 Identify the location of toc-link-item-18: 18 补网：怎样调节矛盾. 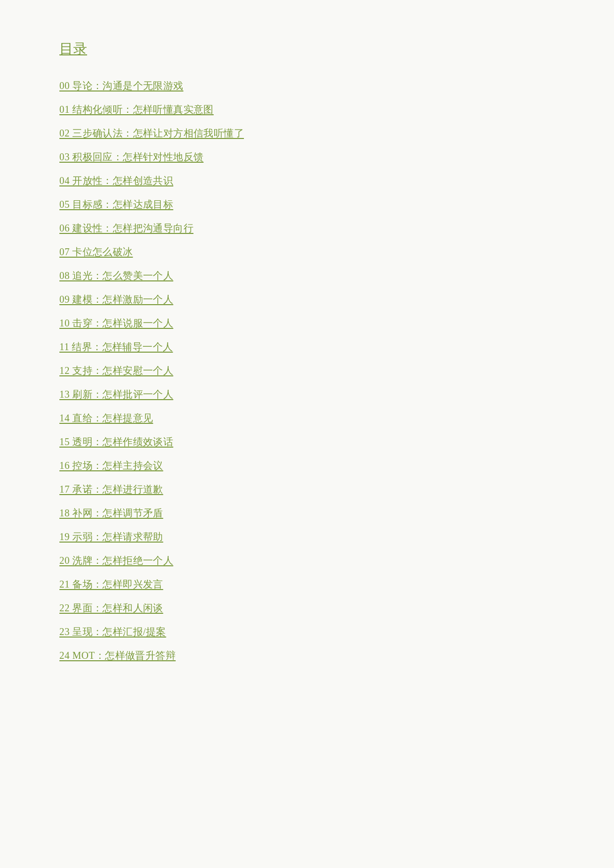
(111, 513).